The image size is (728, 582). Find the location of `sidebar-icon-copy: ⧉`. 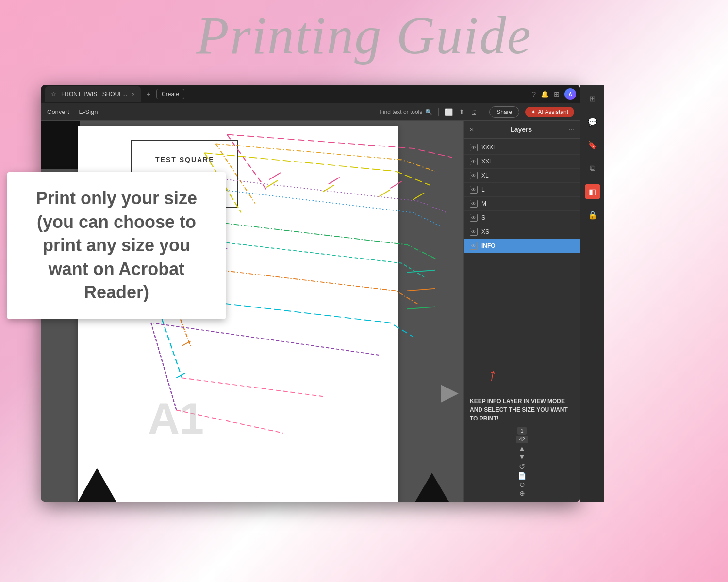

sidebar-icon-copy: ⧉ is located at coordinates (593, 168).